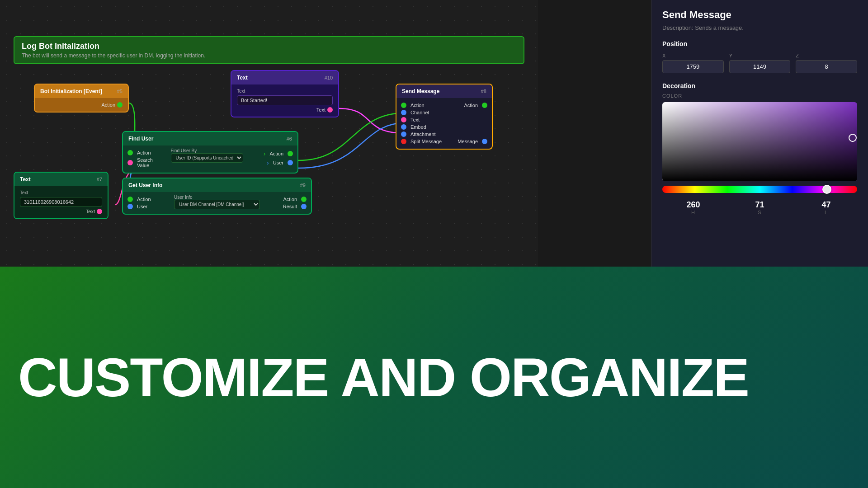 The height and width of the screenshot is (488, 868). What do you see at coordinates (25, 179) in the screenshot?
I see `node-text-7-title: Text` at bounding box center [25, 179].